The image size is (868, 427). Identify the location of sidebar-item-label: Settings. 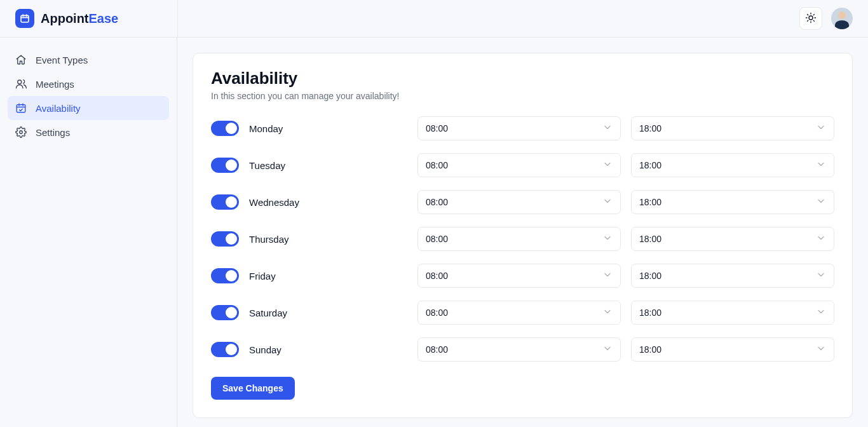
(53, 132).